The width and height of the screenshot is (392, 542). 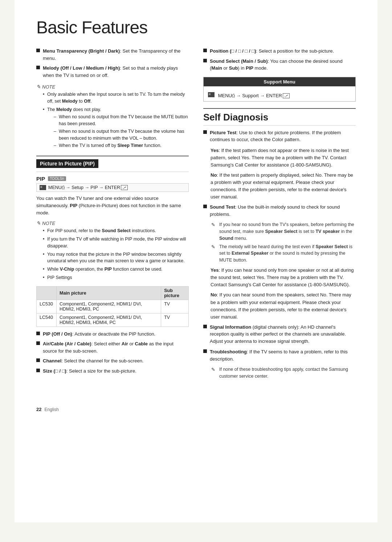 What do you see at coordinates (113, 353) in the screenshot?
I see `pip-after-bullets: PIP (Off / On): Activate or deactivate t…` at bounding box center [113, 353].